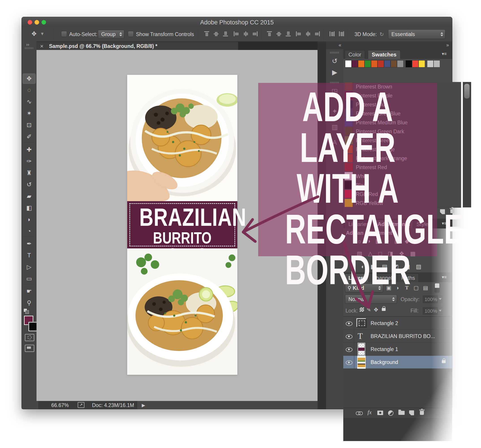  Describe the element at coordinates (369, 310) in the screenshot. I see `lock-paint-button: ✎` at that location.